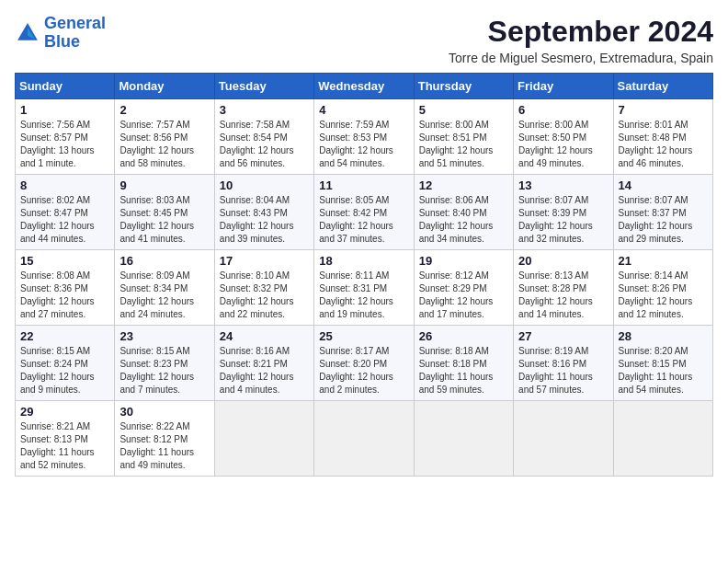 The height and width of the screenshot is (563, 728). I want to click on calendar-cell: 21Sunrise: 8:14 AMSunset: 8:26 PMDayligh…, so click(663, 288).